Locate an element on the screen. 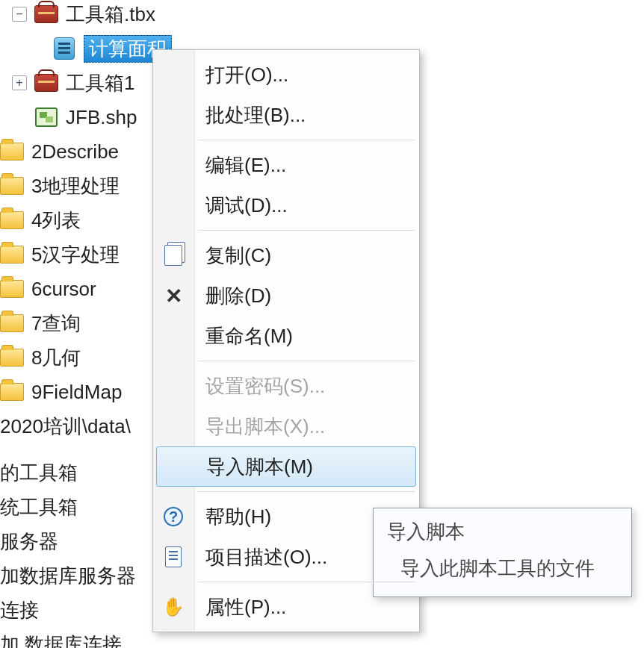  menu-item-copy: 复制(C) is located at coordinates (286, 255).